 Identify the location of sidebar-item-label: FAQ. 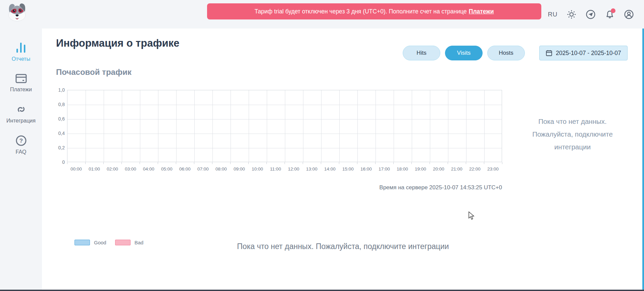
(21, 152).